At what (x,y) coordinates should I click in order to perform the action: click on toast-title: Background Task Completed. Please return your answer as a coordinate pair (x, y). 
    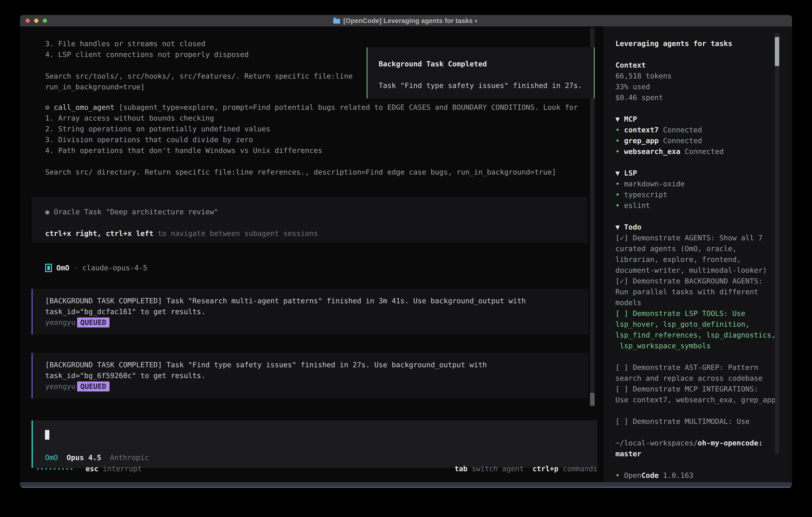
    Looking at the image, I should click on (486, 64).